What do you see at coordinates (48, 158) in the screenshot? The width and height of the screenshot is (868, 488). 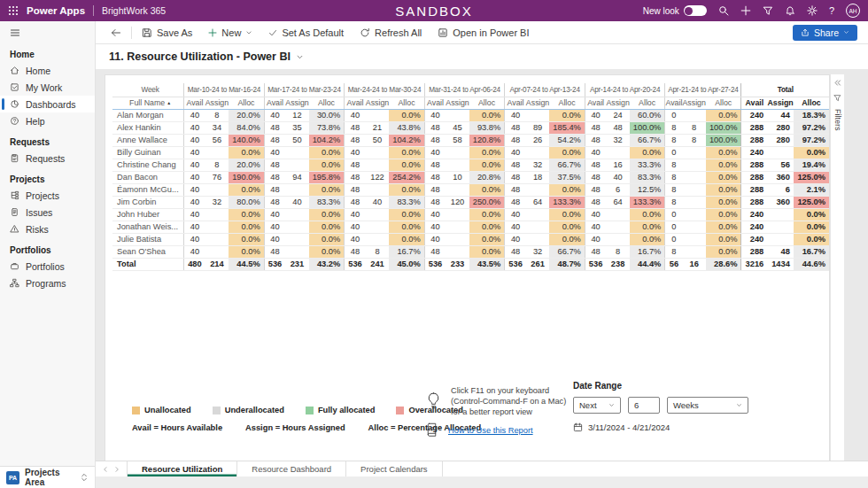 I see `sidebar-item-requests: Requests` at bounding box center [48, 158].